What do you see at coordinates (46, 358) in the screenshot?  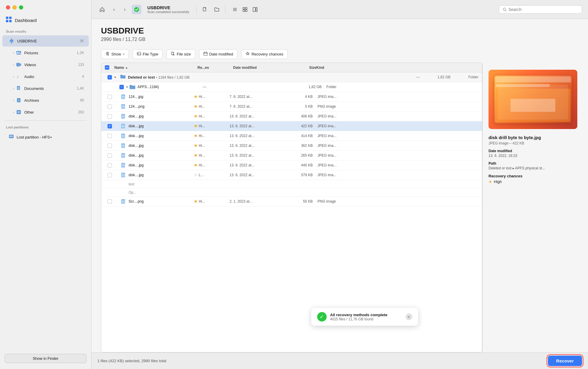 I see `show-in-finder-button: Show in Finder` at bounding box center [46, 358].